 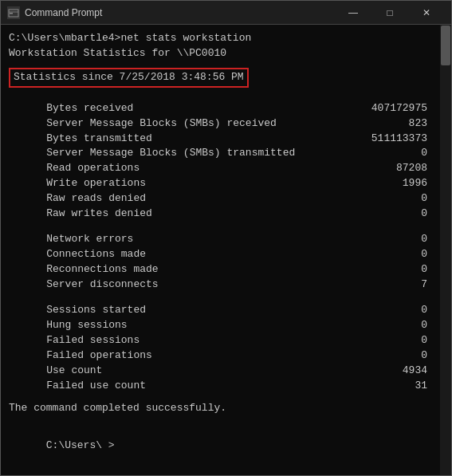 I want to click on table-row: Failed use count31, so click(x=226, y=386).